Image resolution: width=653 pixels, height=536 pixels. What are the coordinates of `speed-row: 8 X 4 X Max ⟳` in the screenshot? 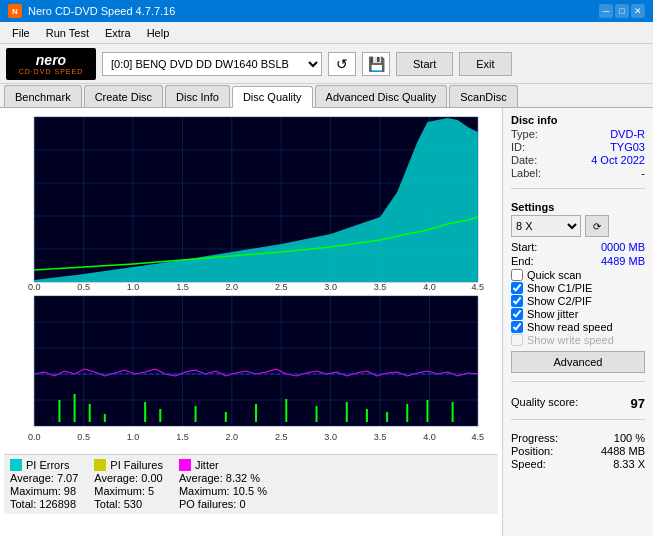 It's located at (578, 226).